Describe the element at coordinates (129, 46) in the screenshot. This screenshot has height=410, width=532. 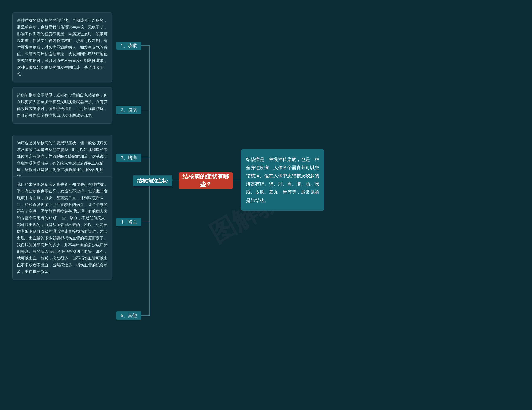
I see `branch-label-1: 1、咳嗽` at that location.